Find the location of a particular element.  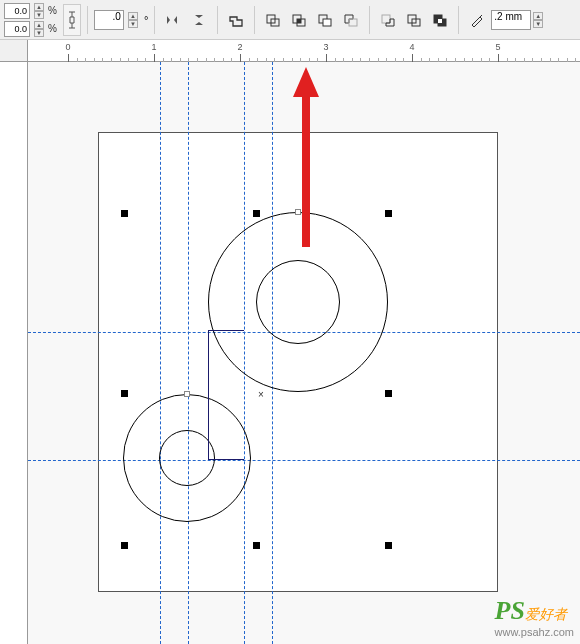

ruler-horizontal: 012345 is located at coordinates (304, 51).